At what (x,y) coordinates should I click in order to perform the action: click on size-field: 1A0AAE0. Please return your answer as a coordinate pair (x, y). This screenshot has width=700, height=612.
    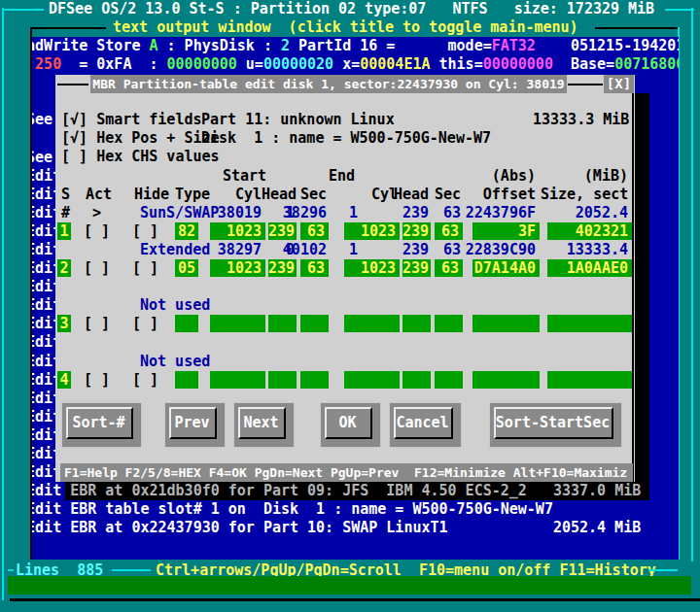
    Looking at the image, I should click on (589, 268).